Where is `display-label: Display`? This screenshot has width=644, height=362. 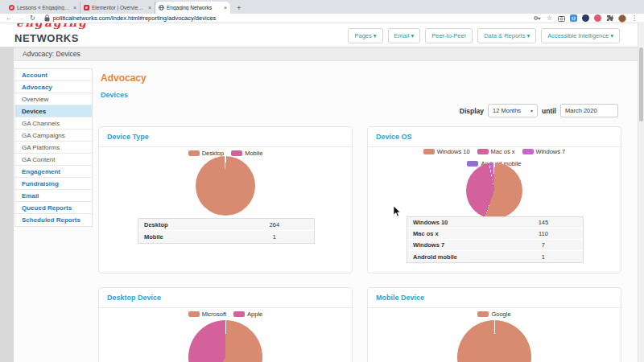
display-label: Display is located at coordinates (472, 111).